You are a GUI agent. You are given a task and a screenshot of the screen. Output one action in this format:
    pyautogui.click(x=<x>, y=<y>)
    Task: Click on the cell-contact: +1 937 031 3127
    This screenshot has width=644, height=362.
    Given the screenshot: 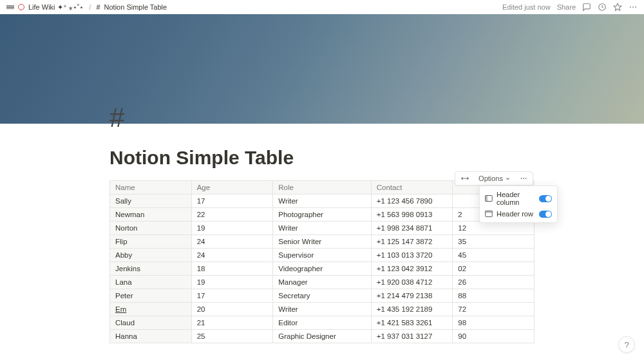 What is the action you would take?
    pyautogui.click(x=412, y=336)
    